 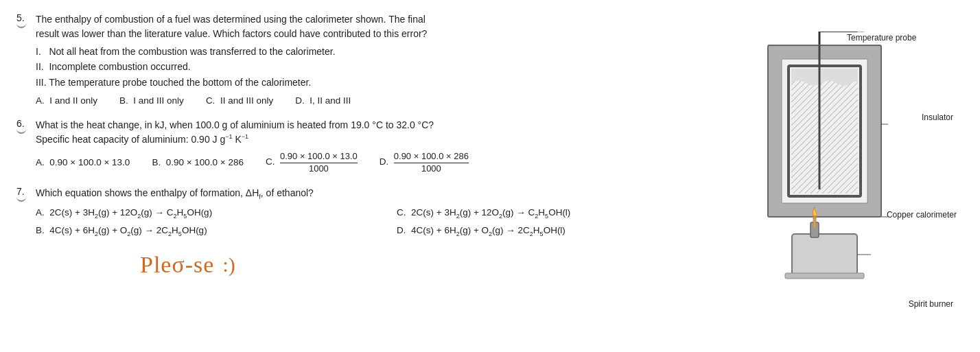 What do you see at coordinates (881, 38) in the screenshot?
I see `label-temp-probe: Temperature probe` at bounding box center [881, 38].